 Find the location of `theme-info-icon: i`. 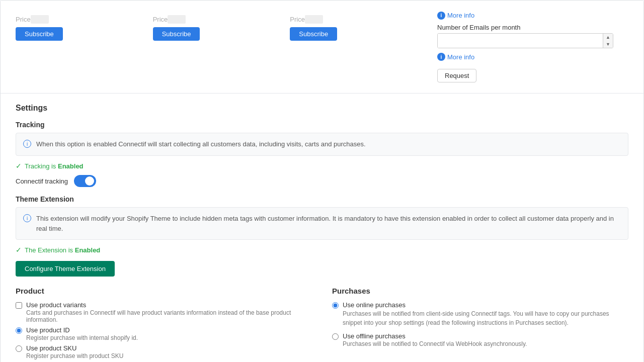

theme-info-icon: i is located at coordinates (27, 219).